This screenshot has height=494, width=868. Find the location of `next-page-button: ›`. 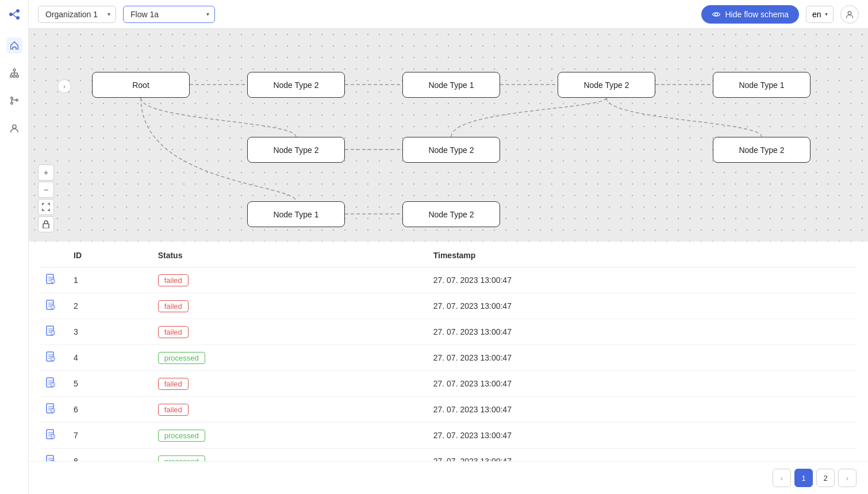

next-page-button: › is located at coordinates (847, 478).